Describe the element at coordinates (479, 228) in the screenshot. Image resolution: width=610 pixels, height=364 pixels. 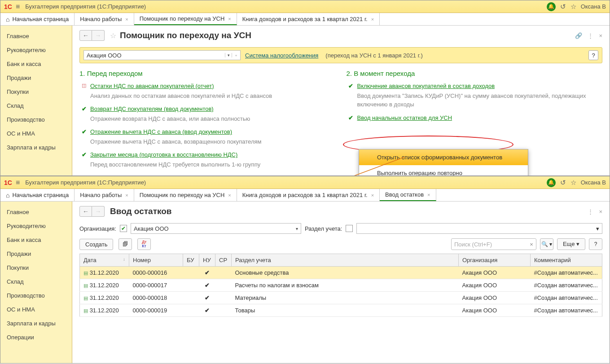
I see `section-field: ▾` at that location.